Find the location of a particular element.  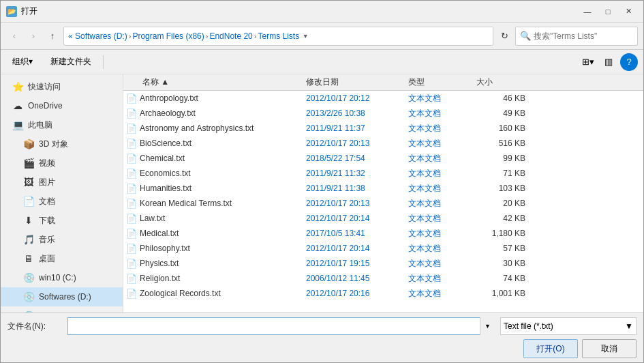

sidebar-item-quick-access: ⭐ 快速访问 is located at coordinates (61, 87).